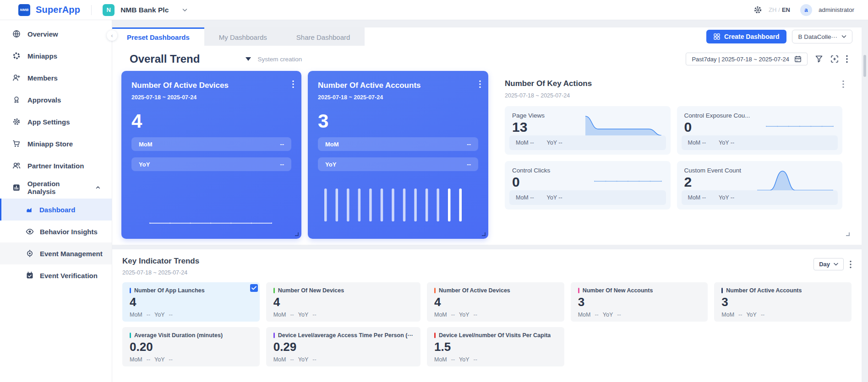  I want to click on yoy-value: YoY --, so click(555, 143).